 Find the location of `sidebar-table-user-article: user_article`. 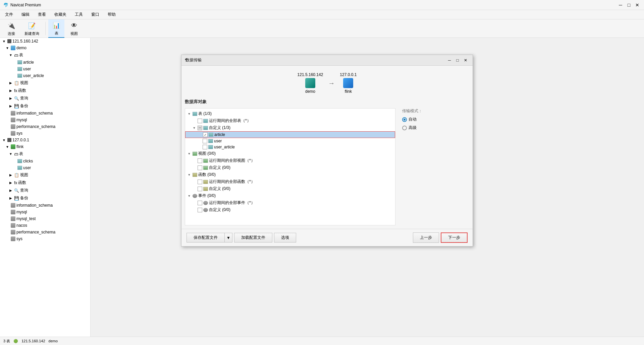

sidebar-table-user-article: user_article is located at coordinates (45, 76).